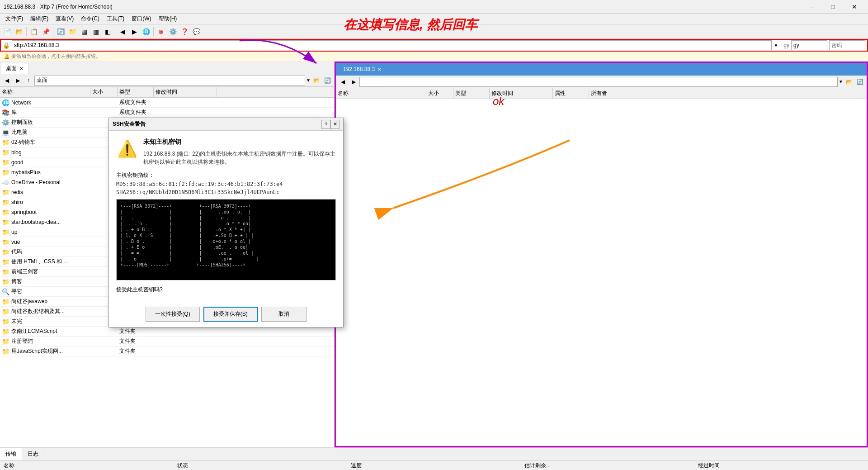 This screenshot has width=868, height=470. Describe the element at coordinates (167, 113) in the screenshot. I see `file-row: 📚 库 系统文件夹` at that location.